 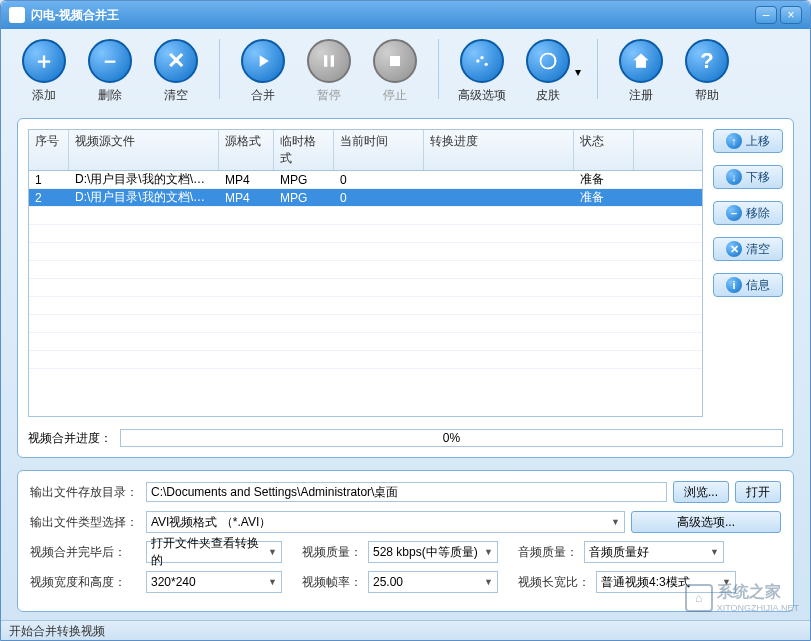 I want to click on aspect-ratio-label: 视频长宽比：, so click(x=554, y=582).